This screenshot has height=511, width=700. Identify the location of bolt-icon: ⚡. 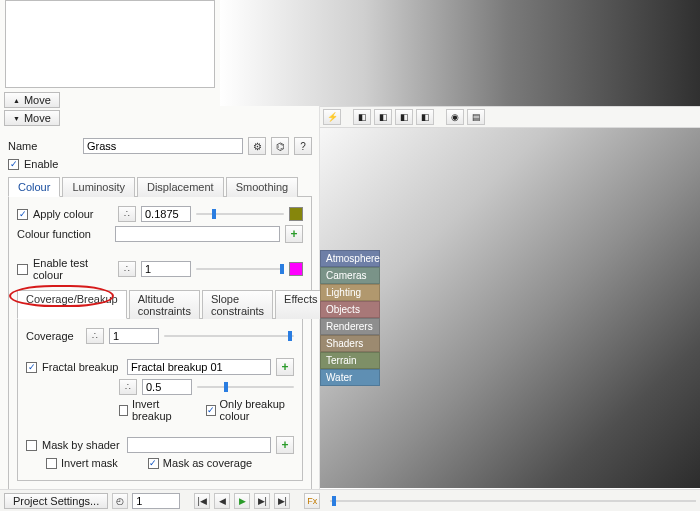
(332, 117).